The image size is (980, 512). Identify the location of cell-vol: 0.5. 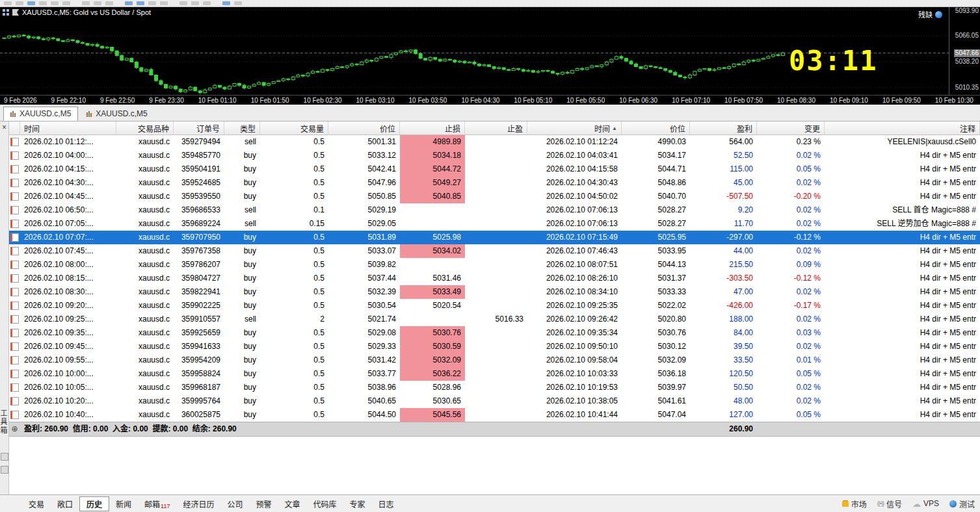
(294, 333).